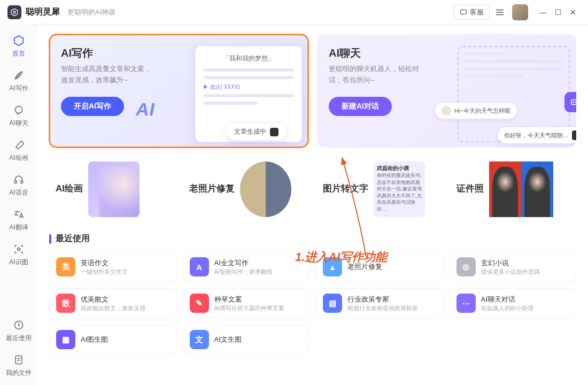 The height and width of the screenshot is (385, 588). What do you see at coordinates (19, 360) in the screenshot?
I see `file-icon` at bounding box center [19, 360].